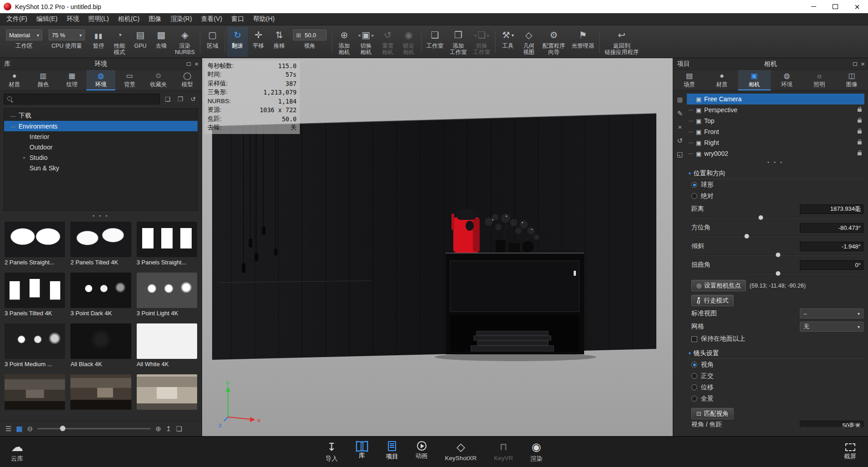 This screenshot has width=868, height=467. I want to click on refresh-view-icon, so click(680, 141).